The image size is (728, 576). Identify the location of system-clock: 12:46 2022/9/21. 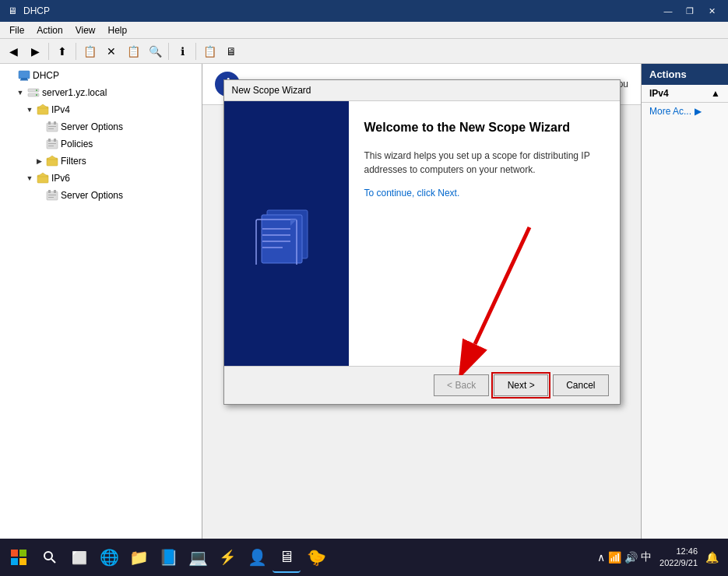
(679, 557).